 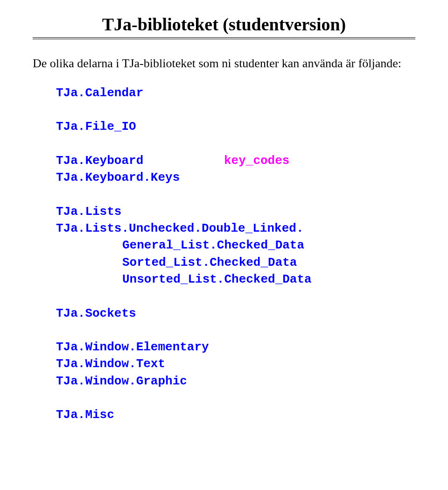 What do you see at coordinates (236, 178) in the screenshot?
I see `code-line-keyboard-keys: TJa.Keyboard.Keys` at bounding box center [236, 178].